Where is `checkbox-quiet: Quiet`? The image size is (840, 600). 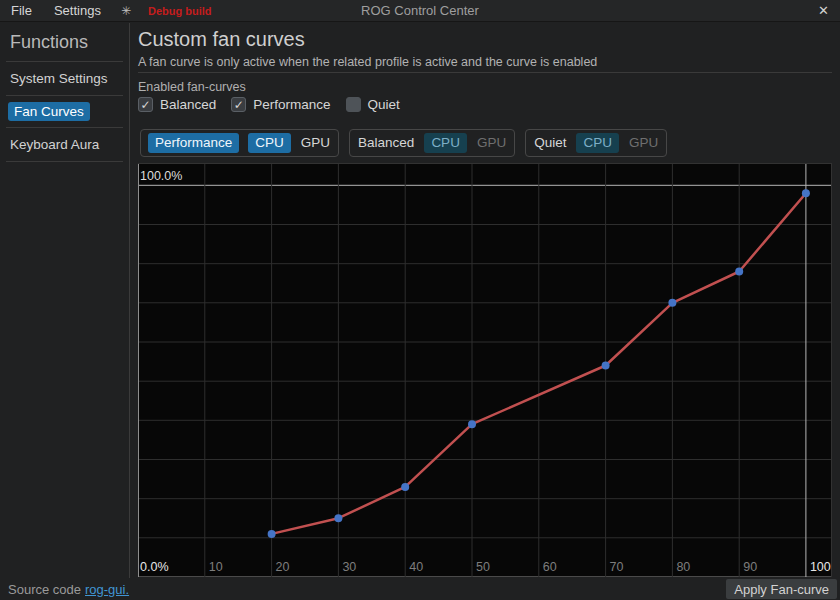 checkbox-quiet: Quiet is located at coordinates (373, 104).